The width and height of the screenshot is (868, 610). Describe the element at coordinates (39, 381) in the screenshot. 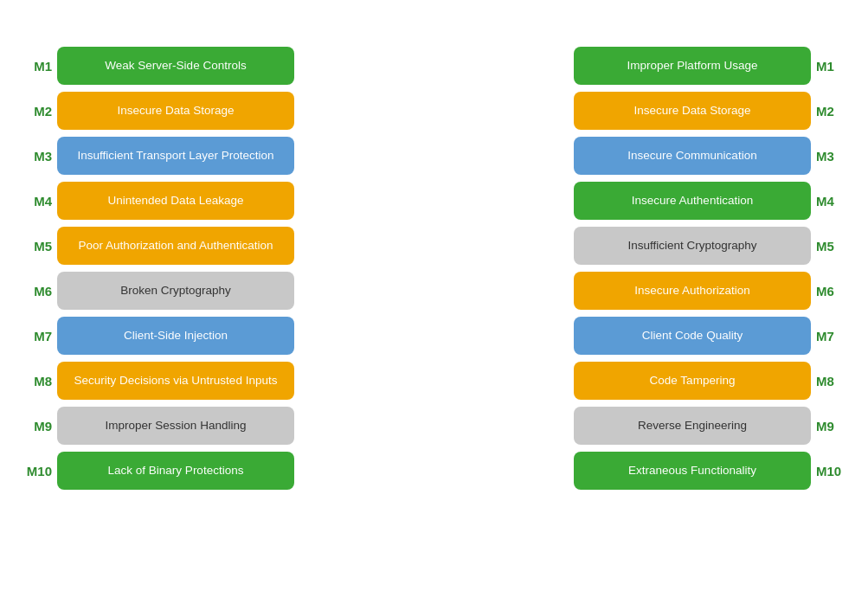

I see `left-label-8: M8` at that location.